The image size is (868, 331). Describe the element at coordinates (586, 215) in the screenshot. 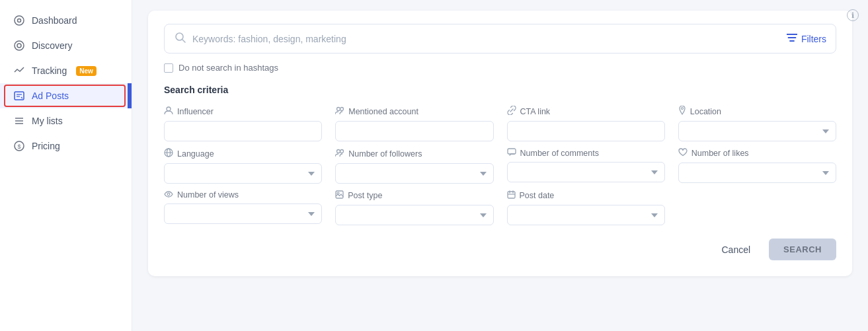

I see `post-date-select` at that location.